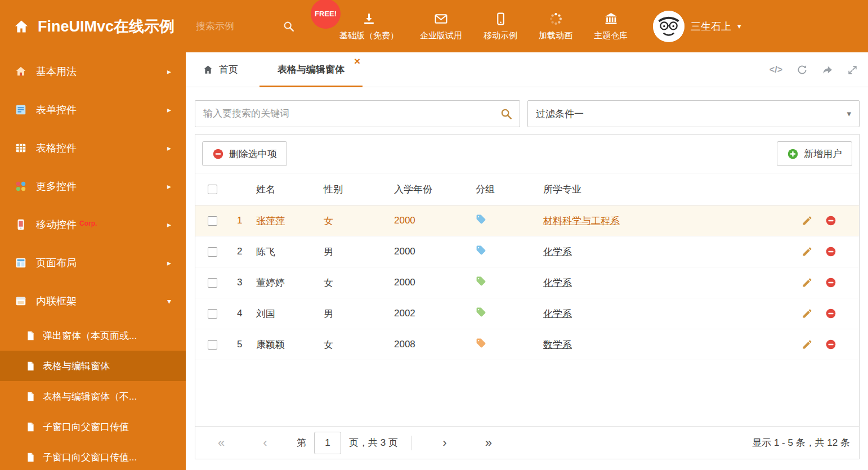 This screenshot has width=868, height=470. I want to click on submenu-item-label: 子窗口向父窗口传值..., so click(90, 457).